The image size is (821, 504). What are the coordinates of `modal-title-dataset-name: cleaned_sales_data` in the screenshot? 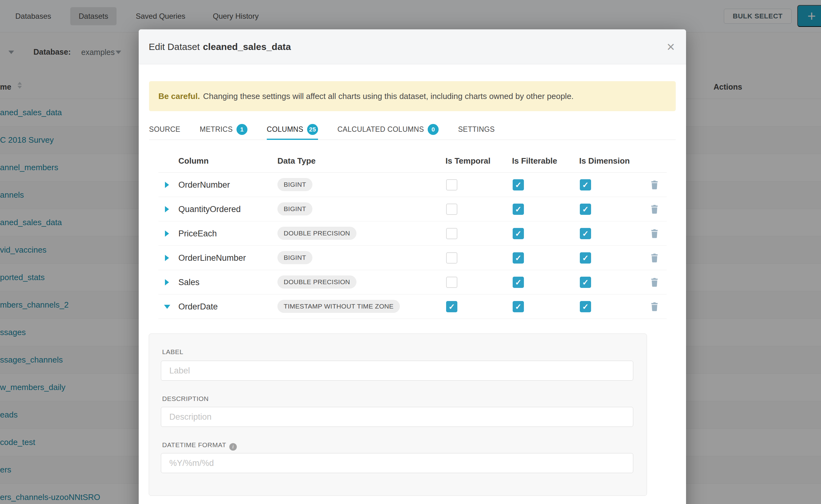 It's located at (247, 47).